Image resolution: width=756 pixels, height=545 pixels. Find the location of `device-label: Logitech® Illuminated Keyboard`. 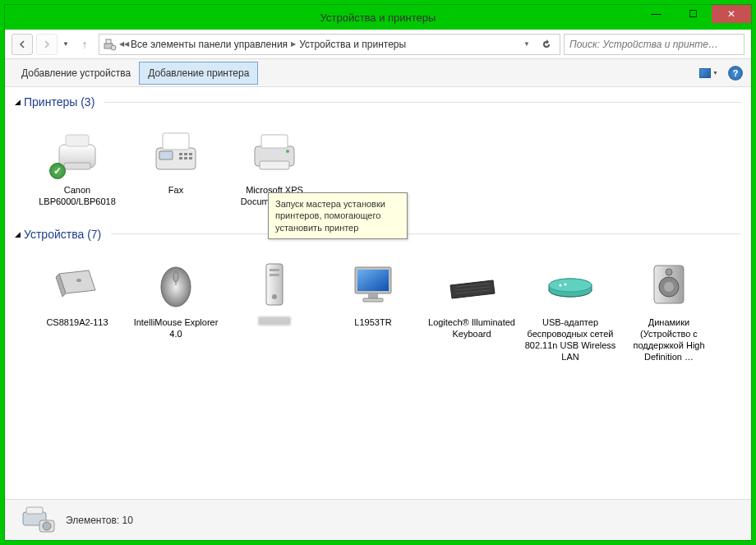

device-label: Logitech® Illuminated Keyboard is located at coordinates (472, 329).